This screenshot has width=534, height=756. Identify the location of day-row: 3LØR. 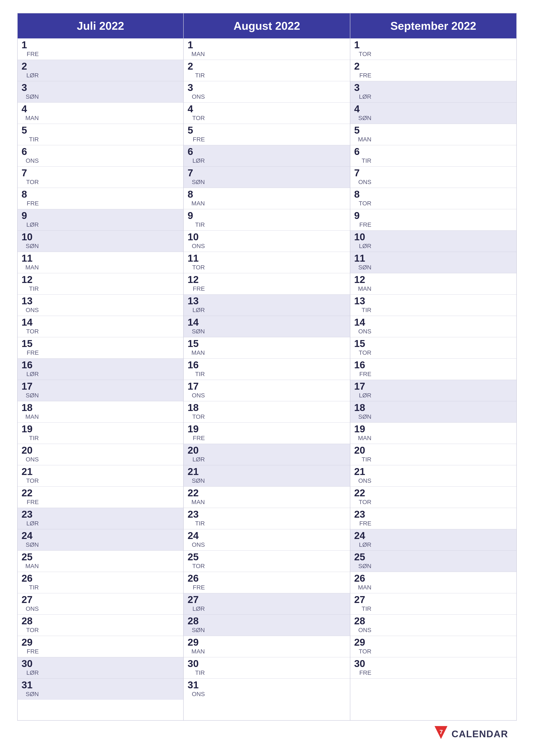
(433, 92).